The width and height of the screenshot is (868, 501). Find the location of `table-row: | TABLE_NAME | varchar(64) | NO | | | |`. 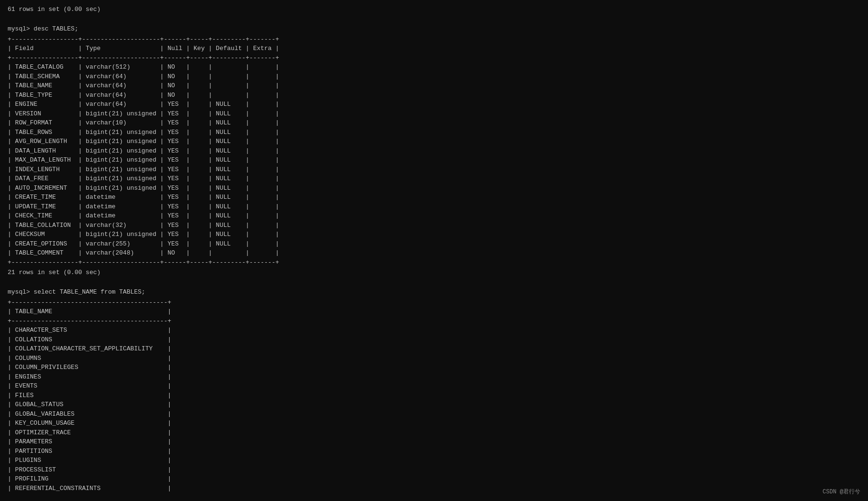

table-row: | TABLE_NAME | varchar(64) | NO | | | | is located at coordinates (434, 86).